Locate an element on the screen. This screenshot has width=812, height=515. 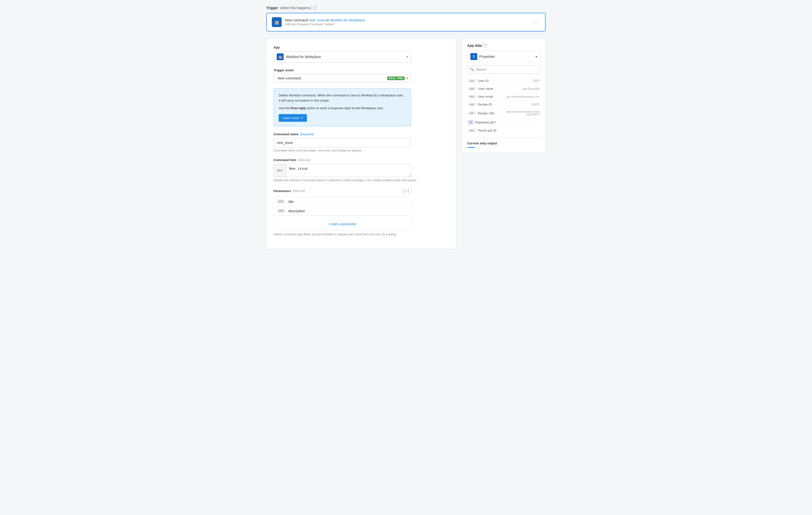
trigger-section-label: Trigger (when this happens) ? is located at coordinates (406, 8).